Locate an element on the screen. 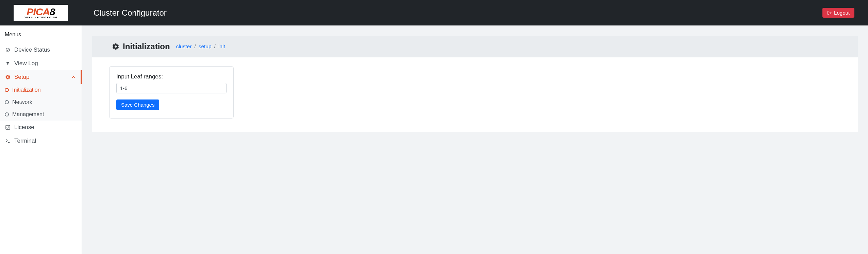  logout-label: Logout is located at coordinates (842, 13).